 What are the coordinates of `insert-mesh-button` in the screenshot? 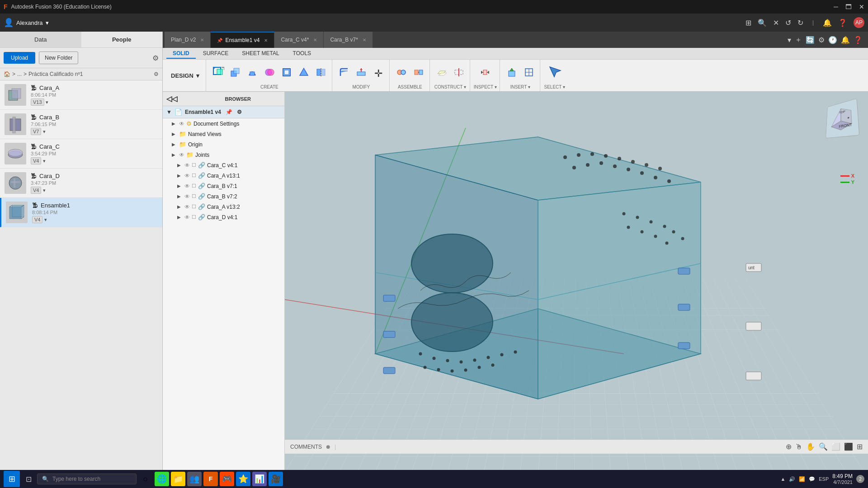 It's located at (529, 74).